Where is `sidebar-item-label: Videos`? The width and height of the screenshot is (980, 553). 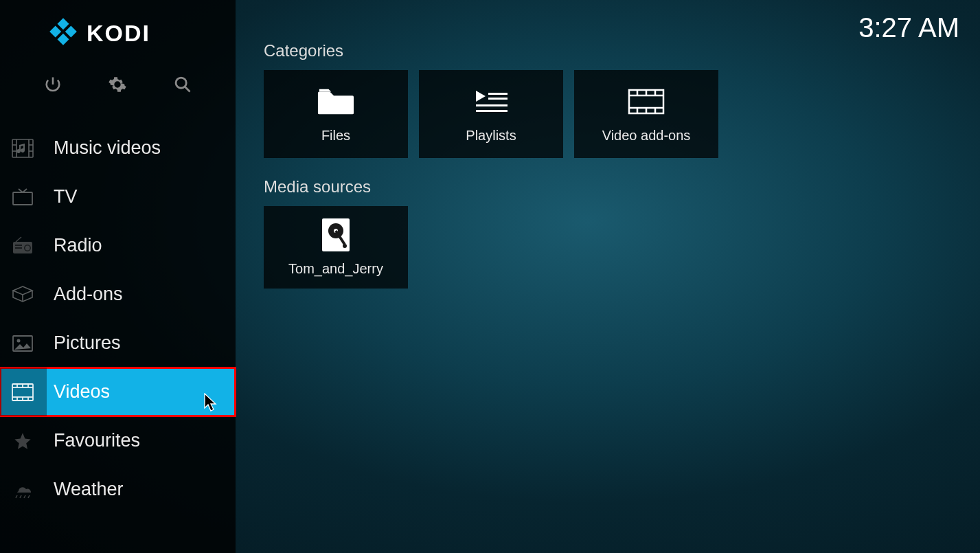 sidebar-item-label: Videos is located at coordinates (82, 392).